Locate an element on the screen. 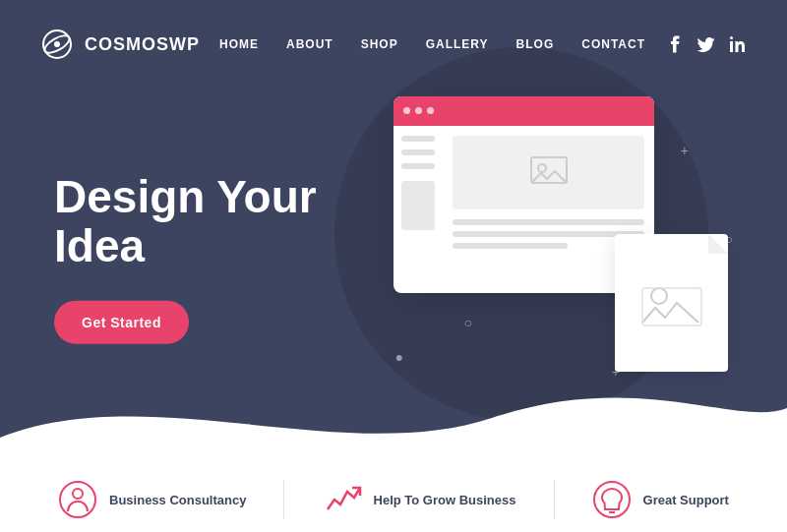 The image size is (787, 532). browser-bar is located at coordinates (523, 111).